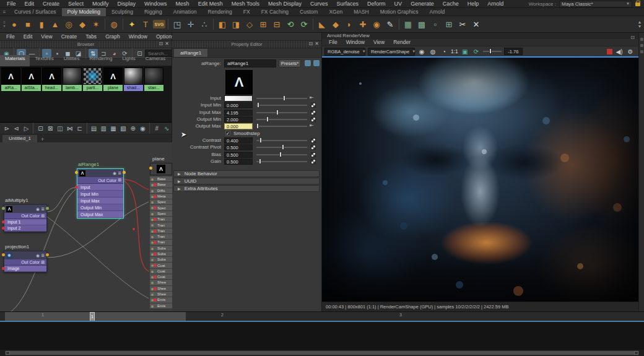 This screenshot has height=356, width=644. I want to click on combine-icon: ◇, so click(250, 24).